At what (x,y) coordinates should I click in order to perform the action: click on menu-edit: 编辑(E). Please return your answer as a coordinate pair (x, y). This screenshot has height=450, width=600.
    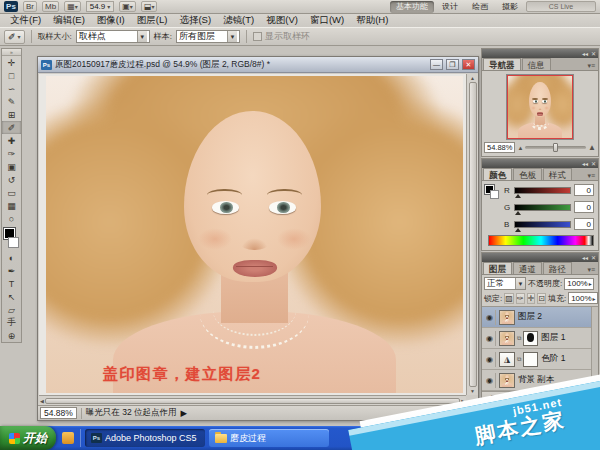
    Looking at the image, I should click on (69, 20).